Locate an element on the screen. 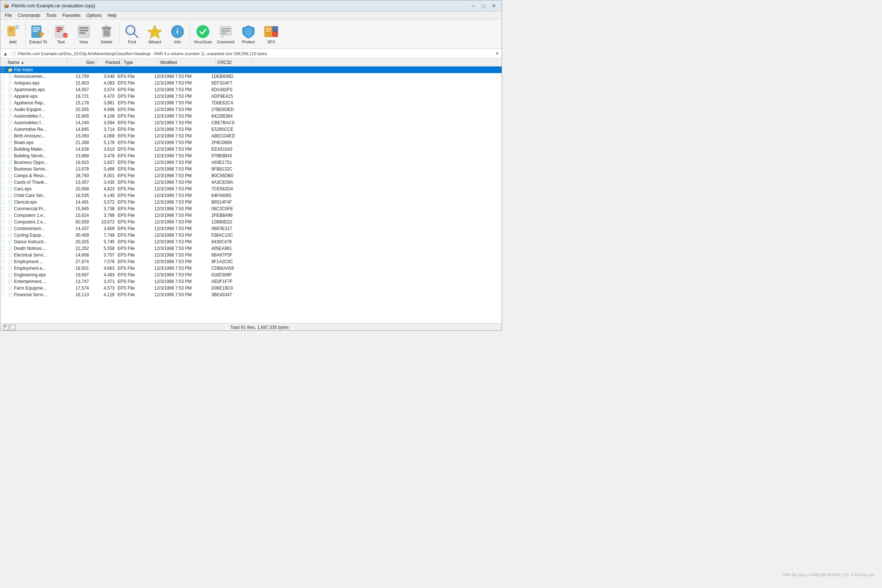 The width and height of the screenshot is (882, 588). table-row: 📄Death Notices....22,2525,558EPS File12/… is located at coordinates (251, 248).